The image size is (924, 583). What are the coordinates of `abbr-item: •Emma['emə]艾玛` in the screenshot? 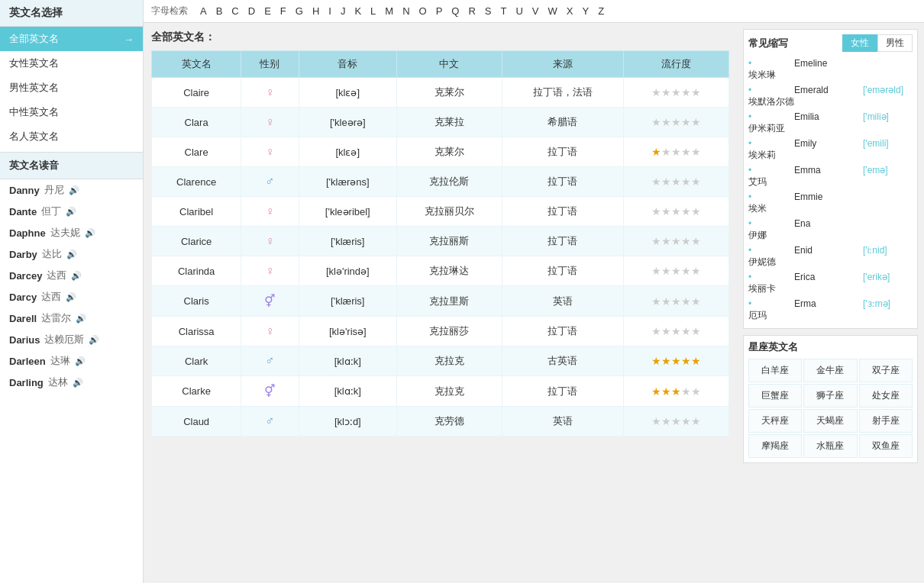 It's located at (831, 177).